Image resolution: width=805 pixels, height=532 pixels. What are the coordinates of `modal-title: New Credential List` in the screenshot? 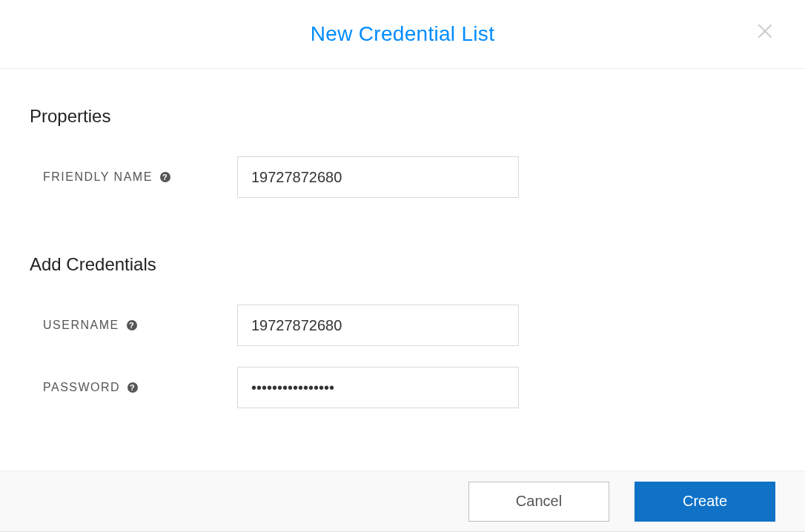 It's located at (402, 34).